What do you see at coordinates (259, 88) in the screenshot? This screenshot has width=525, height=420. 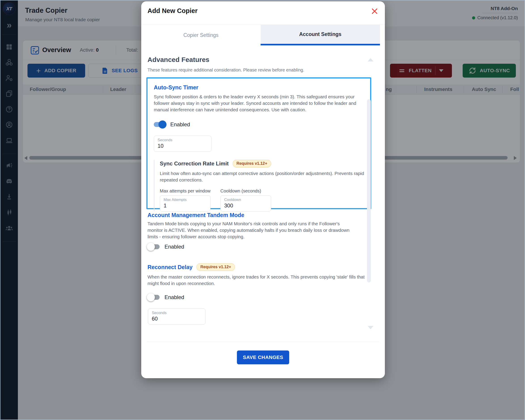 I see `auto-sync-timer-title: Auto-Sync Timer` at bounding box center [259, 88].